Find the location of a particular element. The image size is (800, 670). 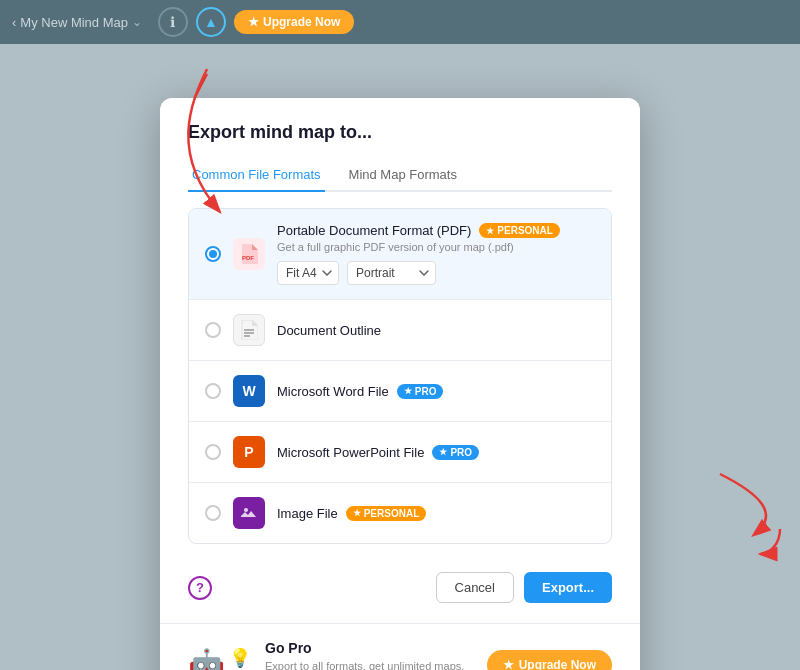

format-item-docoutline: Document Outline is located at coordinates (400, 330).